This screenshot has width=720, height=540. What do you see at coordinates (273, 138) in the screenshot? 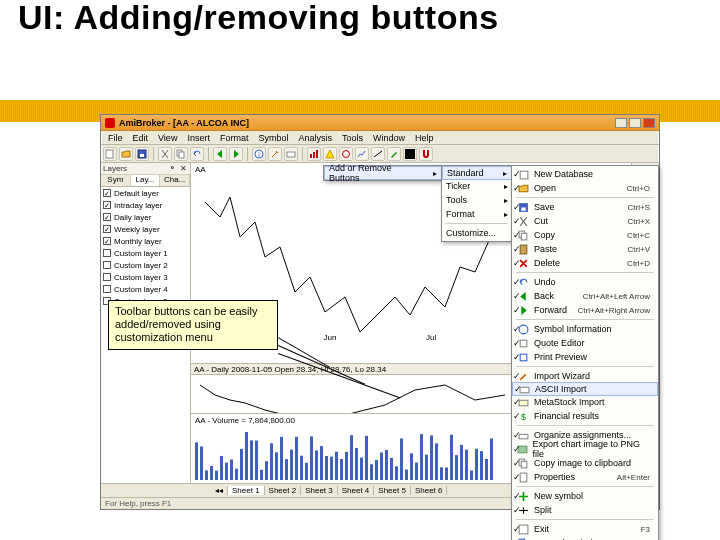
I see `menu-symbol: Symbol` at bounding box center [273, 138].